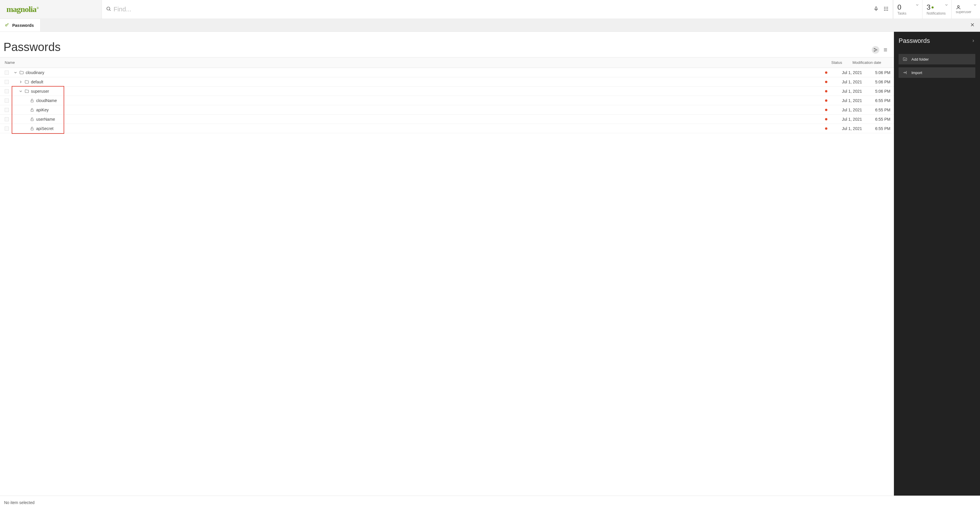 This screenshot has width=980, height=509. What do you see at coordinates (447, 91) in the screenshot?
I see `table-row: superuserJul 1, 20215:06 PM` at bounding box center [447, 91].